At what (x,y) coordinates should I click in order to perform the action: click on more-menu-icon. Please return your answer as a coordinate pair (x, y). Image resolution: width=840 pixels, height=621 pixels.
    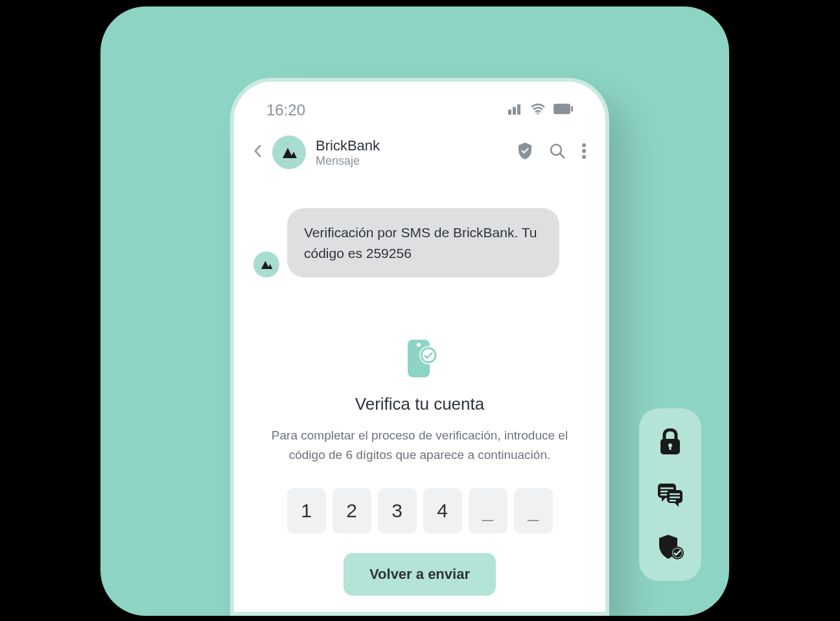
    Looking at the image, I should click on (584, 152).